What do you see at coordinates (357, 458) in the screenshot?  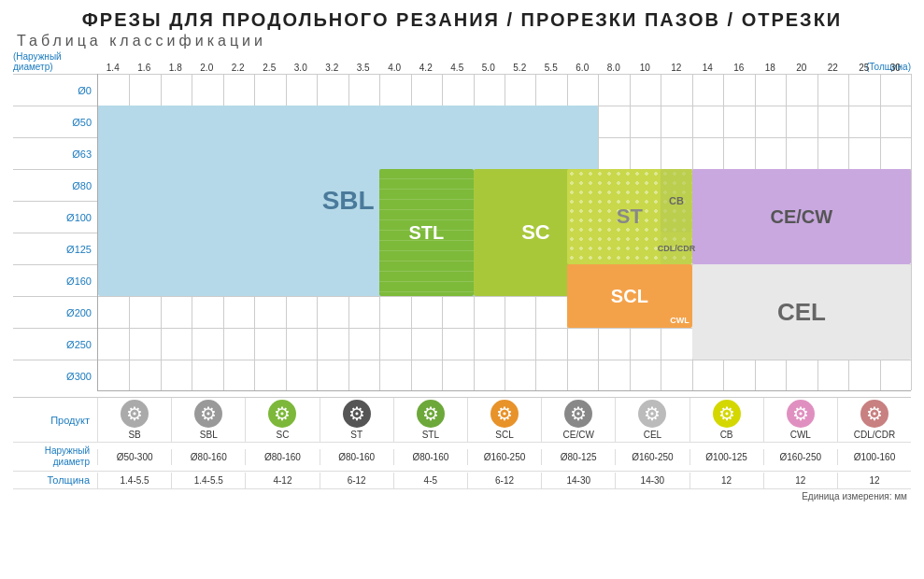 I see `diameter-cell-3: Ø80-160` at bounding box center [357, 458].